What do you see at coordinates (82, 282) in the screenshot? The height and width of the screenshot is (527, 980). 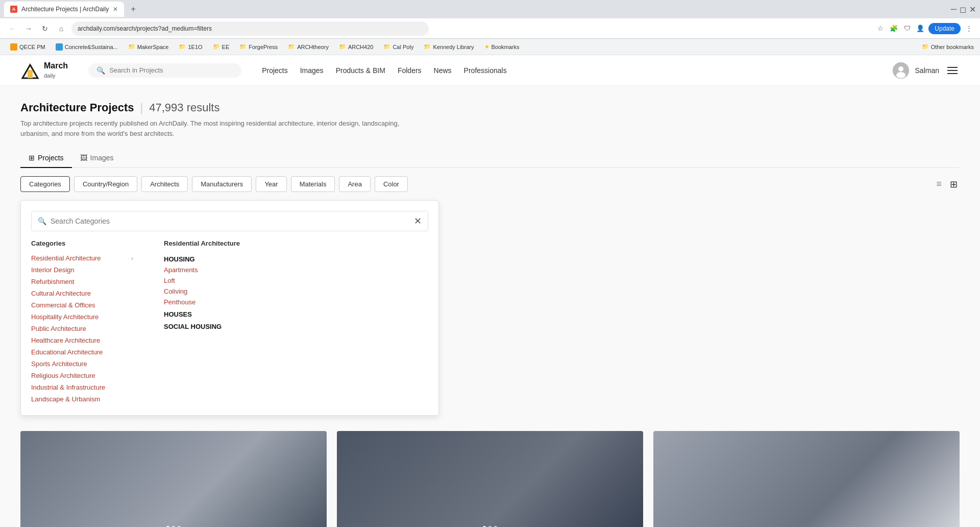 I see `cat-item-refurbishment: Refurbishment` at bounding box center [82, 282].